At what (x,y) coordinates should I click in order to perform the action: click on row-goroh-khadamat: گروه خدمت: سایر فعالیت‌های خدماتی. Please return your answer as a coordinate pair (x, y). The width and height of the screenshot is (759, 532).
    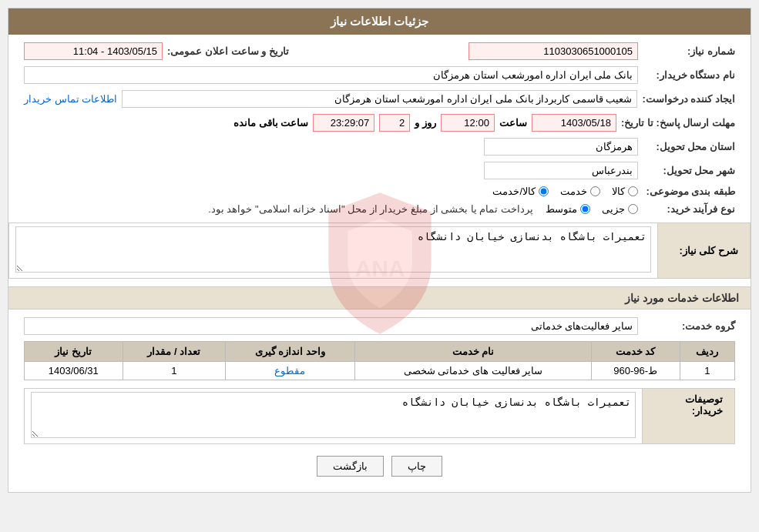
    Looking at the image, I should click on (379, 326).